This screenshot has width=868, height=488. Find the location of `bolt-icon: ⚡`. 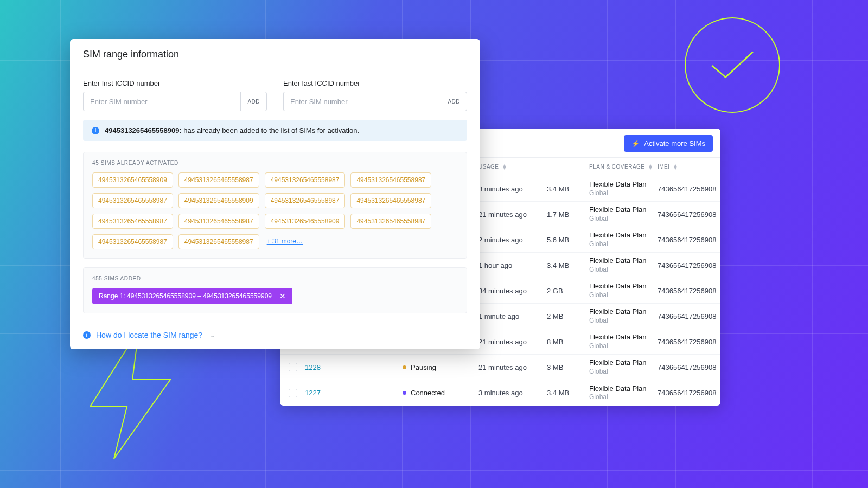

bolt-icon: ⚡ is located at coordinates (636, 144).